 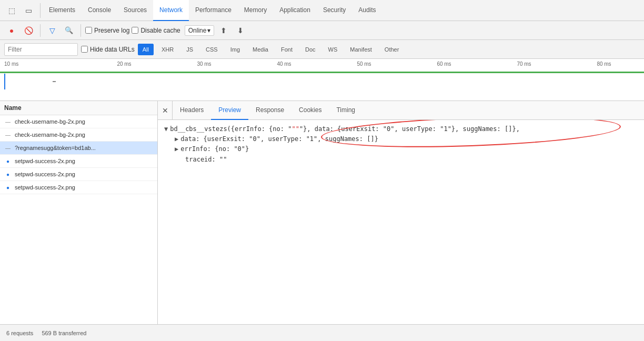 What do you see at coordinates (84, 49) in the screenshot?
I see `hide-data-urls-checkbox` at bounding box center [84, 49].